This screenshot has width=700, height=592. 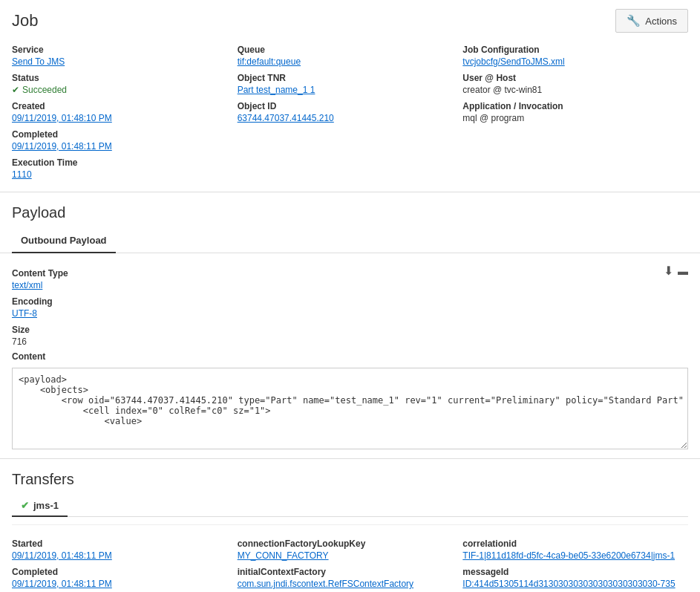 I want to click on transfers-title: Transfers, so click(x=350, y=483).